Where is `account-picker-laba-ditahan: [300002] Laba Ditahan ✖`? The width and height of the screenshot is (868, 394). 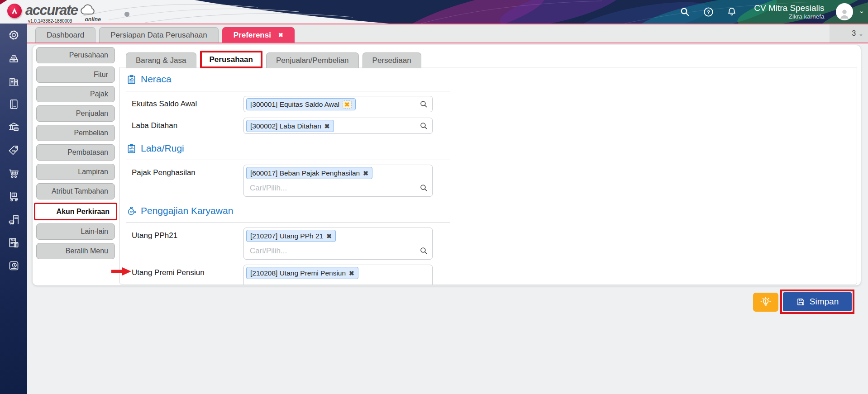
account-picker-laba-ditahan: [300002] Laba Ditahan ✖ is located at coordinates (338, 126).